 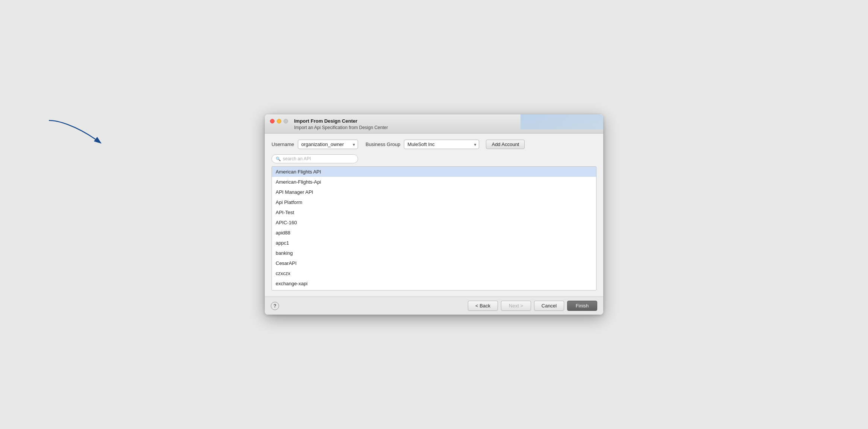 I want to click on business-group-select-wrapper: MuleSoft Inc ▼, so click(x=442, y=145).